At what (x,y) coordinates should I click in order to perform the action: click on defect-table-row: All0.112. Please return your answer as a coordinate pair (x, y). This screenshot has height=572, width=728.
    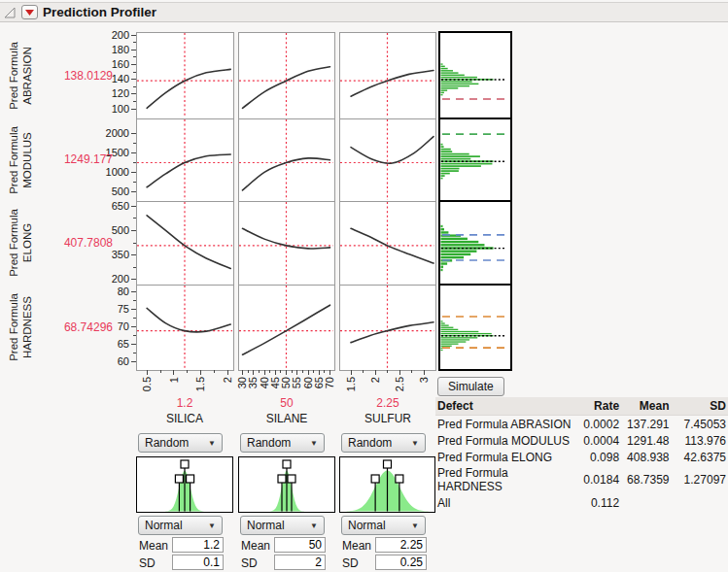
    Looking at the image, I should click on (581, 503).